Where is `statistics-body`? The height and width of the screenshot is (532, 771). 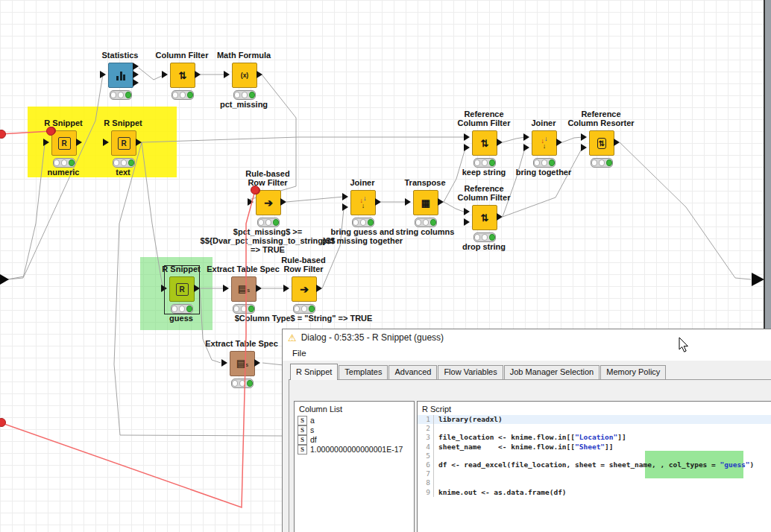
statistics-body is located at coordinates (121, 75).